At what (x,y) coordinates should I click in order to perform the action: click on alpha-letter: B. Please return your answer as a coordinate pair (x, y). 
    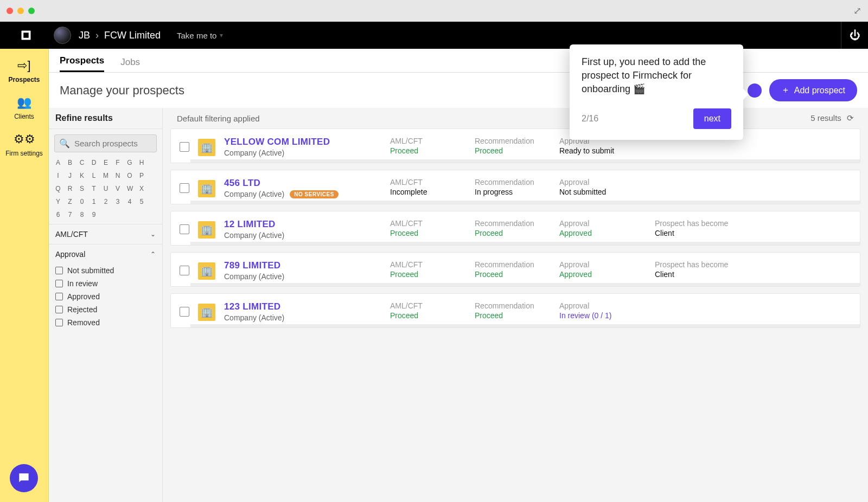
    Looking at the image, I should click on (70, 163).